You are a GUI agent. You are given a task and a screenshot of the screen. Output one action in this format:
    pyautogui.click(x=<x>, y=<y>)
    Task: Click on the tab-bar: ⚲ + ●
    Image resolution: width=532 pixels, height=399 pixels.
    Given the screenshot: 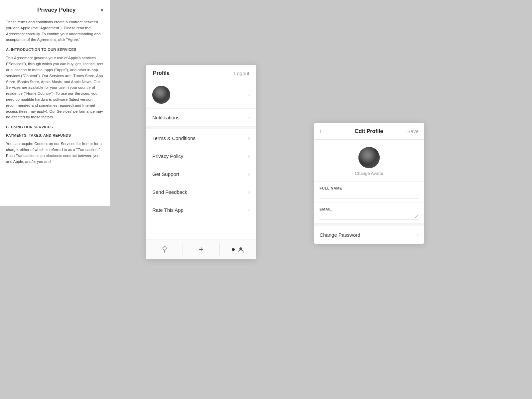 What is the action you would take?
    pyautogui.click(x=201, y=249)
    